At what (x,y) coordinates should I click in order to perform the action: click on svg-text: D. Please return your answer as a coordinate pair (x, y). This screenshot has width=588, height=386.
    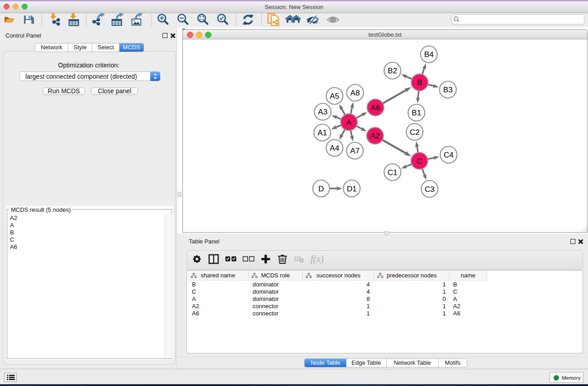
    Looking at the image, I should click on (321, 189).